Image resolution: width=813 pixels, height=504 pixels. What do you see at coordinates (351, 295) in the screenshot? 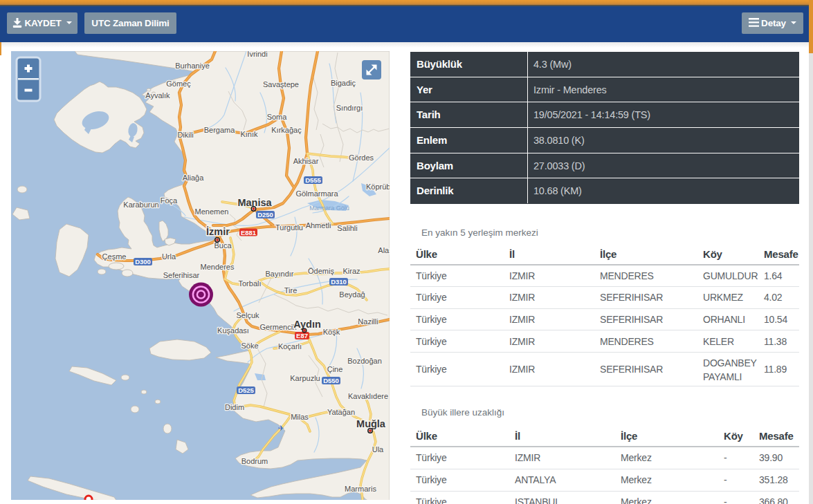
I see `svg-text: Beydağ` at bounding box center [351, 295].